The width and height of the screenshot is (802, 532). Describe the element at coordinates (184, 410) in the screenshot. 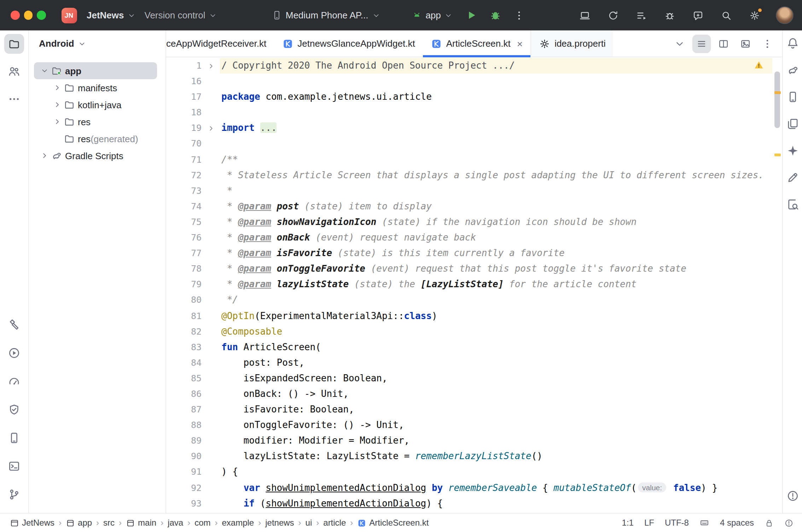

I see `line-number: 87` at that location.